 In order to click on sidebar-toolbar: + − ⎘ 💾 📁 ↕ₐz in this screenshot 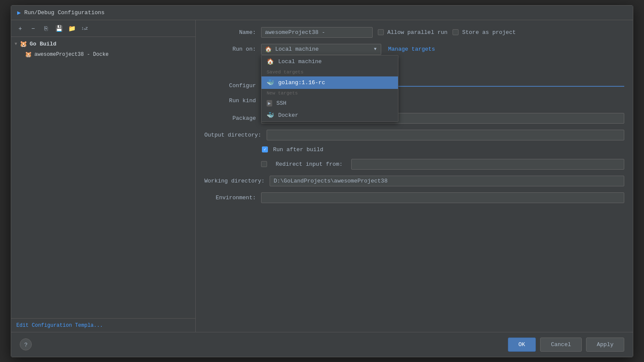, I will do `click(103, 28)`.